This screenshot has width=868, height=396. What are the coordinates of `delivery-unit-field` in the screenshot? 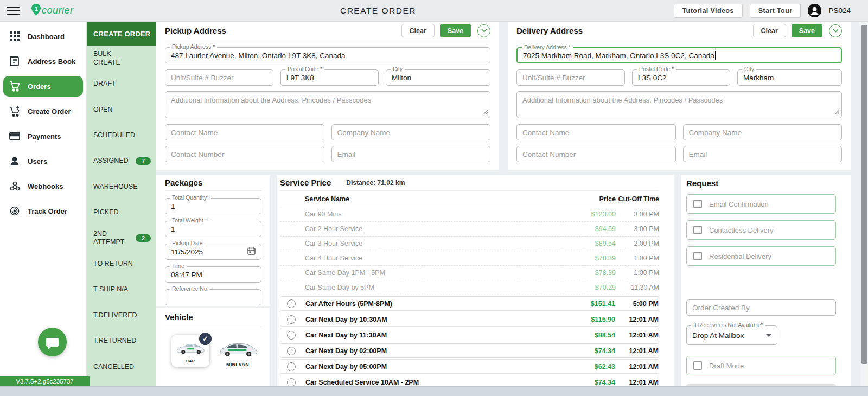 It's located at (571, 78).